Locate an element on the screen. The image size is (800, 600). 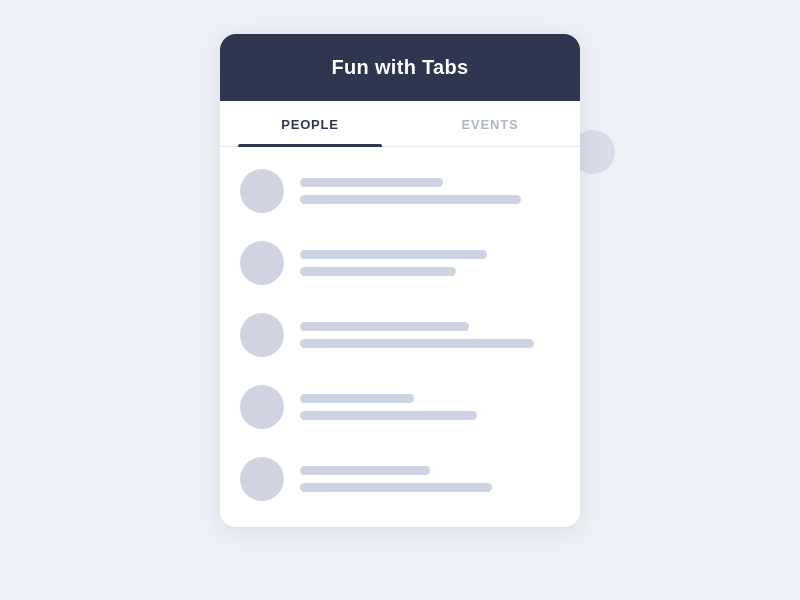
card-title: Fun with Tabs is located at coordinates (400, 67).